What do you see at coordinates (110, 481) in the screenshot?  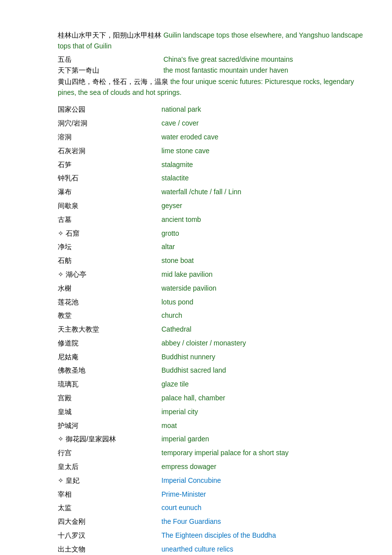 I see `vocab-zh: ✧ 皇妃` at bounding box center [110, 481].